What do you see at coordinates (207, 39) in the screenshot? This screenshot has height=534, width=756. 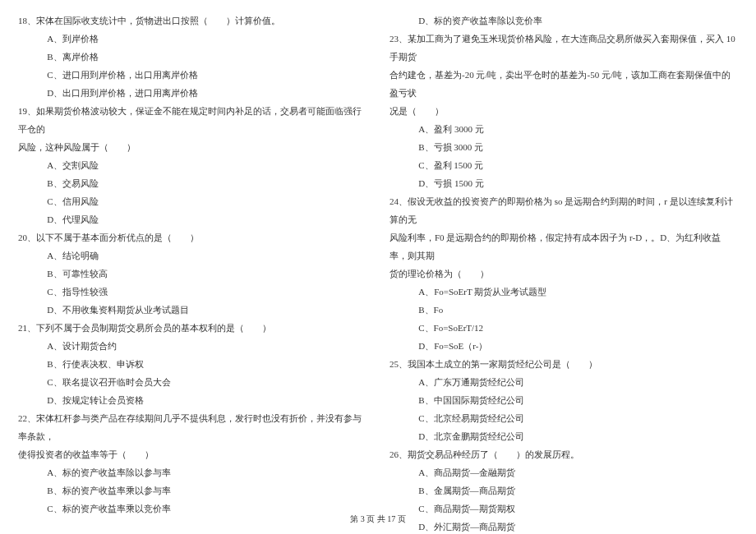 I see `option-a: A、到岸价格` at bounding box center [207, 39].